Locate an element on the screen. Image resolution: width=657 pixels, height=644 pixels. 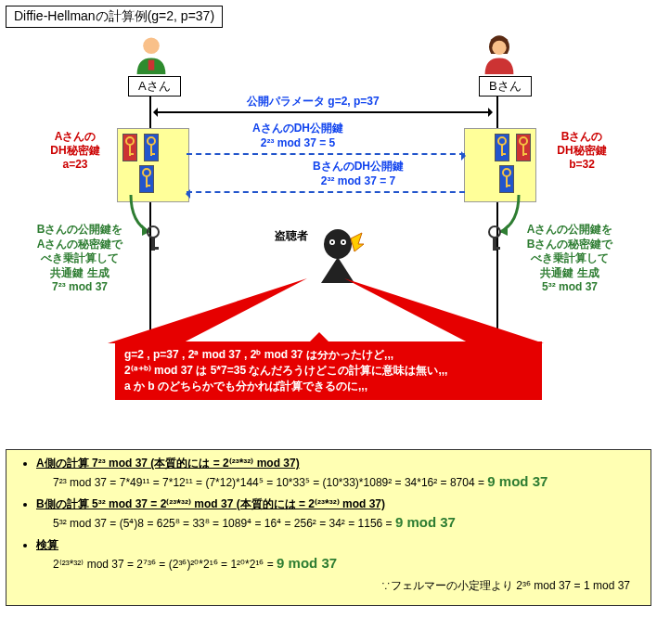
params-label: 公開パラメータ g=2, p=37 is located at coordinates (314, 102).